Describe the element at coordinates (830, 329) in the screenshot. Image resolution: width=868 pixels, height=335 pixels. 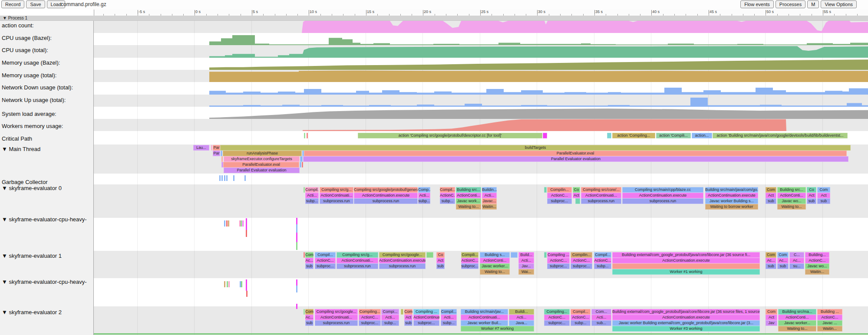
I see `trace-slice: Waitin...` at that location.